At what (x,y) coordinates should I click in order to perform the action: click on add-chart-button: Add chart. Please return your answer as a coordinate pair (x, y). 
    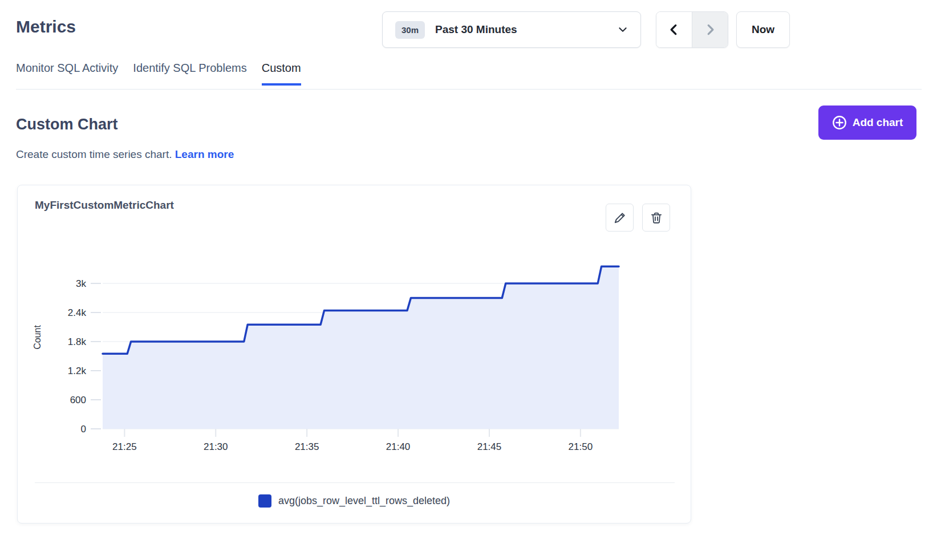
    Looking at the image, I should click on (867, 123).